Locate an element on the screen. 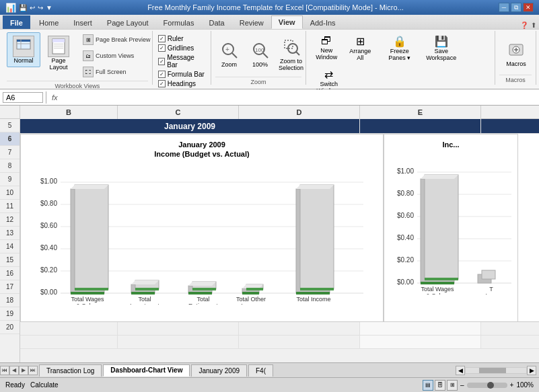  restore-button: ⧉ is located at coordinates (516, 7).